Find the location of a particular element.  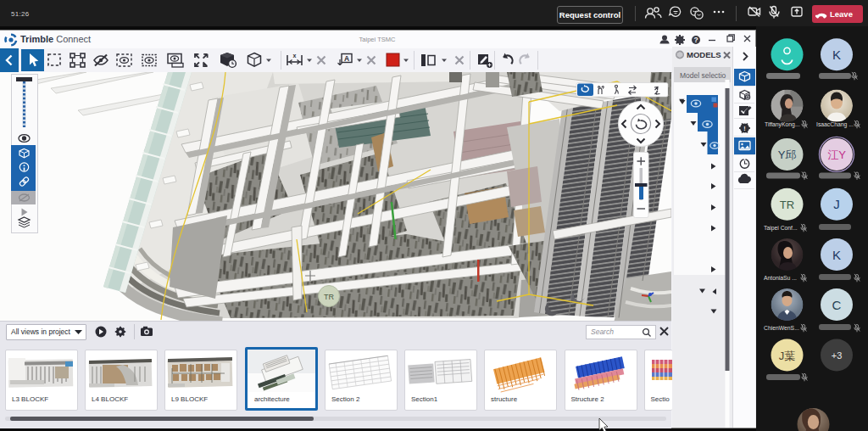

svg-text: x is located at coordinates (295, 56).